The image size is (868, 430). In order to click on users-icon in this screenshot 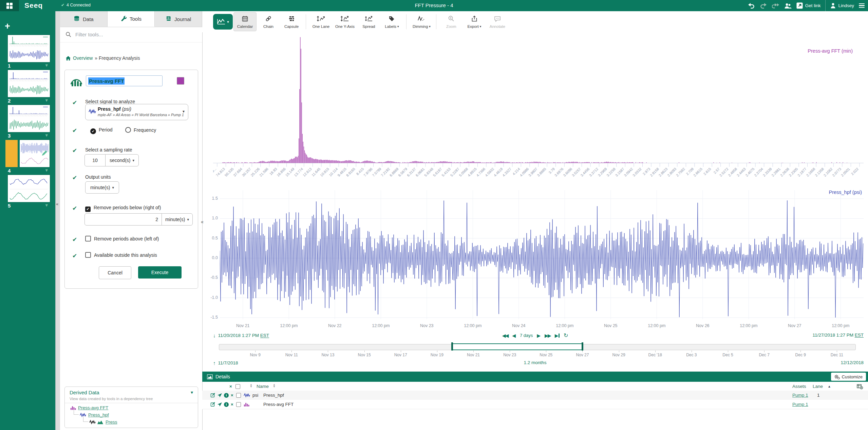, I will do `click(788, 6)`.